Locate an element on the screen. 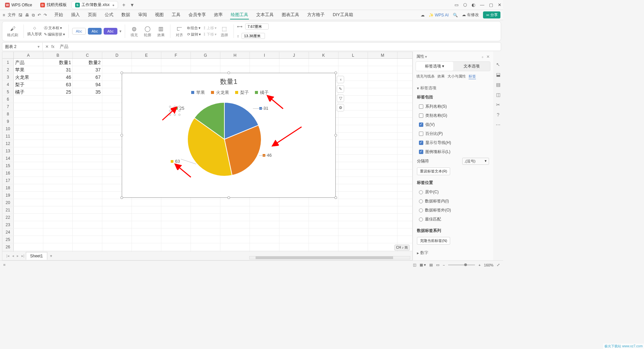 This screenshot has height=349, width=644. chart-filter-button: ▽ is located at coordinates (340, 98).